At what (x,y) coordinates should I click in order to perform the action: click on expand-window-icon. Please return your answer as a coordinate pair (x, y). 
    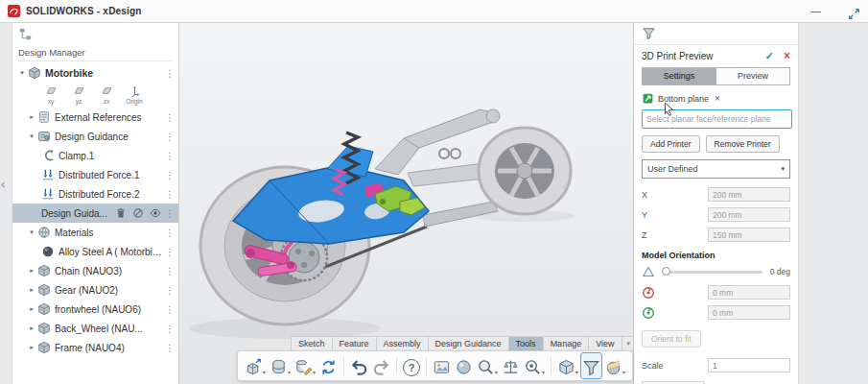
    Looking at the image, I should click on (854, 13).